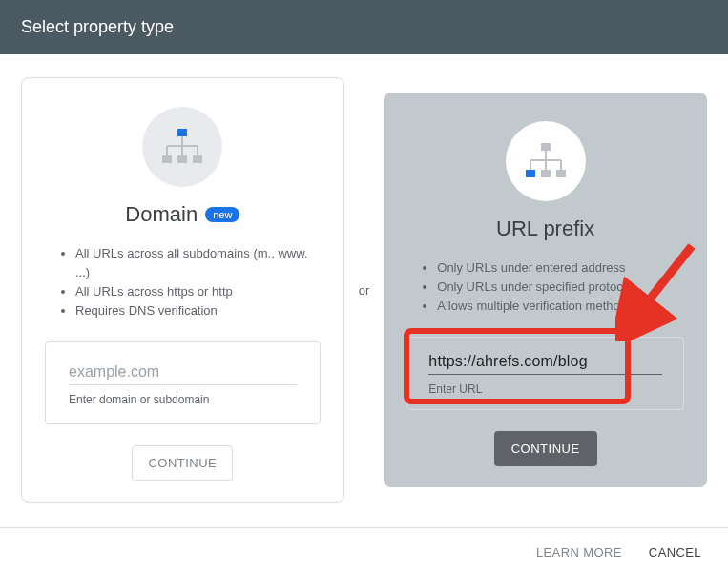 This screenshot has width=728, height=577. Describe the element at coordinates (546, 364) in the screenshot. I see `url-input: https://ahrefs.com/blog` at that location.